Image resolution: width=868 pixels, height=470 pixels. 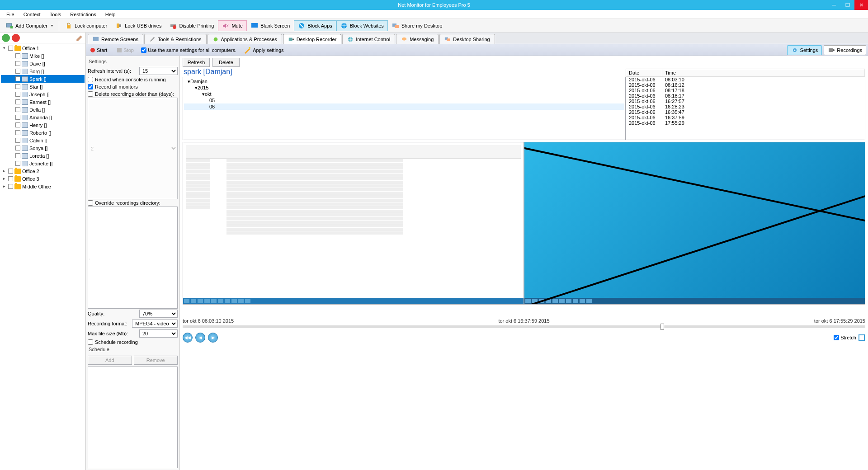 What do you see at coordinates (805, 50) in the screenshot?
I see `settings-toggle-button: Settings` at bounding box center [805, 50].